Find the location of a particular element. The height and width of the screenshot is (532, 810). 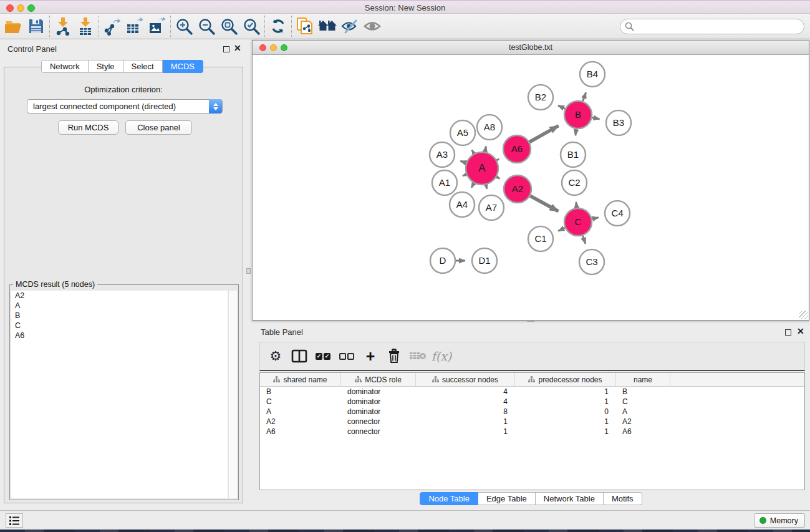

table-row: A2connector11A2 is located at coordinates (533, 422).